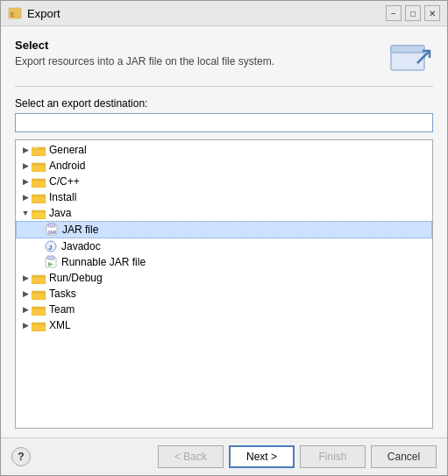  What do you see at coordinates (25, 166) in the screenshot?
I see `expand-android-icon: ▶` at bounding box center [25, 166].